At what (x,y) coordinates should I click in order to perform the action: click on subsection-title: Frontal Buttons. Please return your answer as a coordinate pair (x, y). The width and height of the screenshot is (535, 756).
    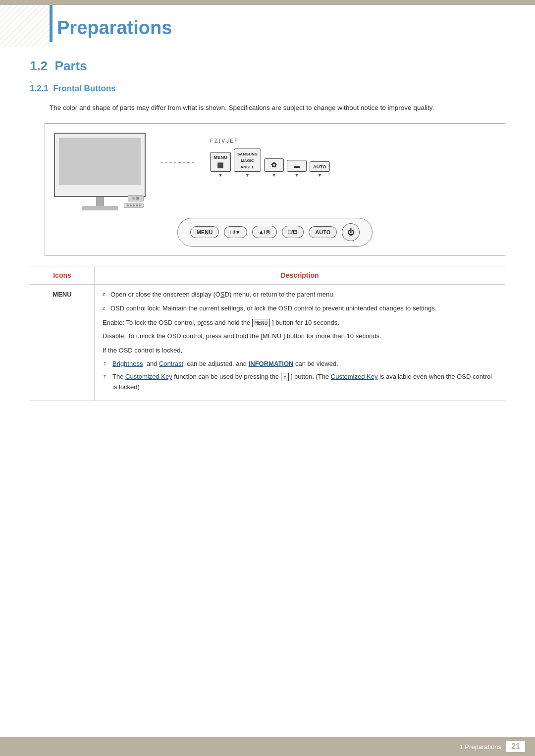
    Looking at the image, I should click on (84, 88).